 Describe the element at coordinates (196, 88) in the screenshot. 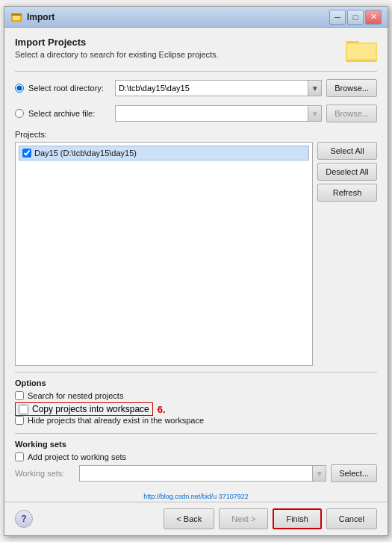

I see `root-directory-row: Select root directory: D:\tcb\day15\day1…` at that location.